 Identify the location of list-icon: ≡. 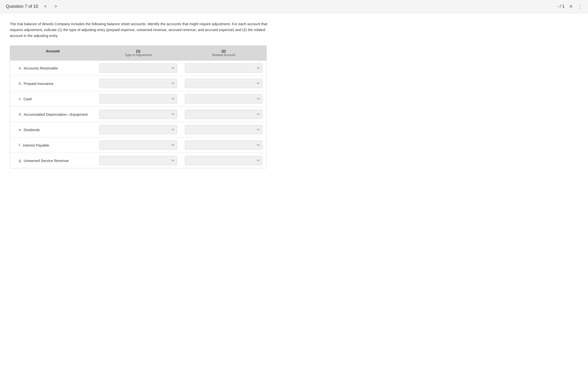
(571, 6).